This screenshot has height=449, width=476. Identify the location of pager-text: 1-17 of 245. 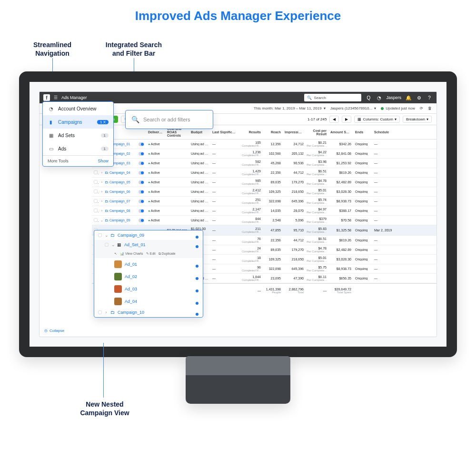
(317, 119).